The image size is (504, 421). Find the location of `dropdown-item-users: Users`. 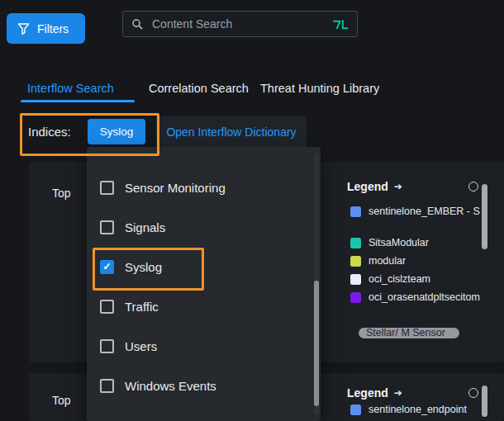

dropdown-item-users: Users is located at coordinates (203, 346).